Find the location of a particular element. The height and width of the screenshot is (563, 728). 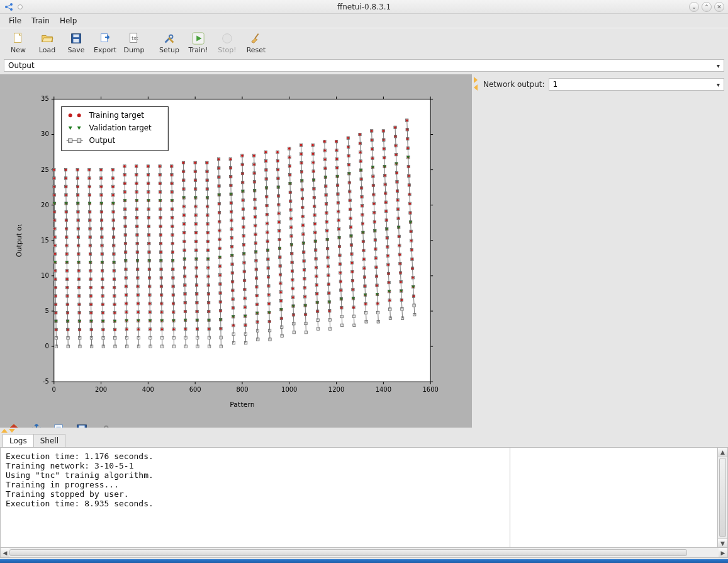

hscroll-thumb is located at coordinates (349, 553).